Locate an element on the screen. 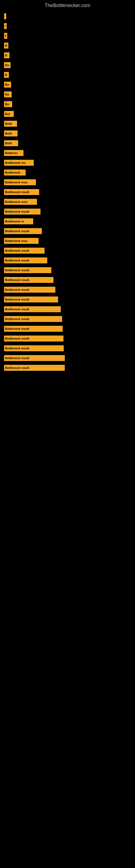 This screenshot has width=135, height=868. bar-3: B is located at coordinates (6, 45).